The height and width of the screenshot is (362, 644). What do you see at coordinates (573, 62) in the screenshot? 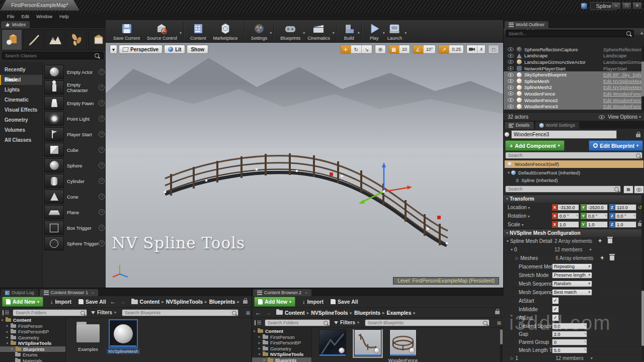
I see `outliner-row: LandscapeGizmoActiveActorLandscapeGizmoA…` at bounding box center [573, 62].